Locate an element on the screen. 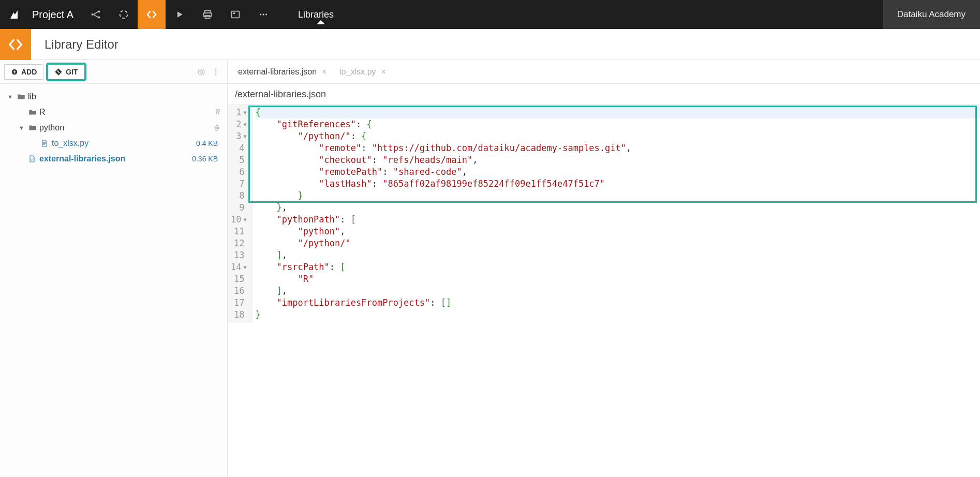  file-size: 0.36 KB is located at coordinates (202, 159).